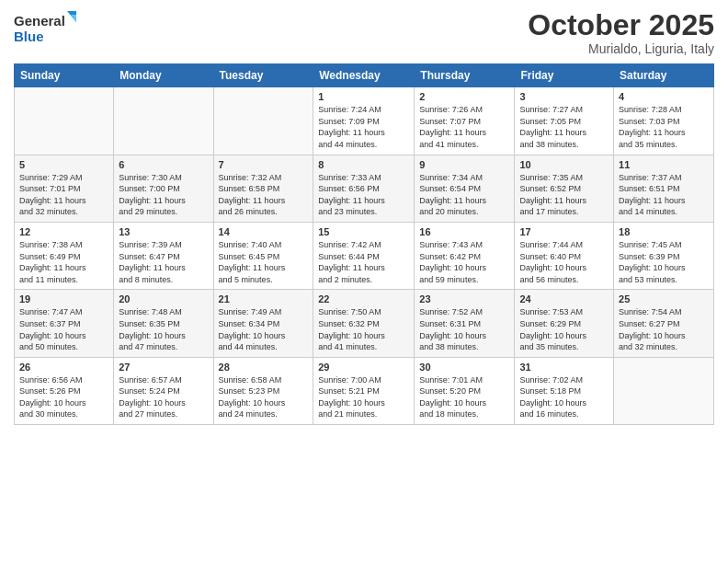 The height and width of the screenshot is (563, 728). Describe the element at coordinates (465, 256) in the screenshot. I see `calendar-day-cell: 16Sunrise: 7:43 AM Sunset: 6:42 PM Dayli…` at that location.